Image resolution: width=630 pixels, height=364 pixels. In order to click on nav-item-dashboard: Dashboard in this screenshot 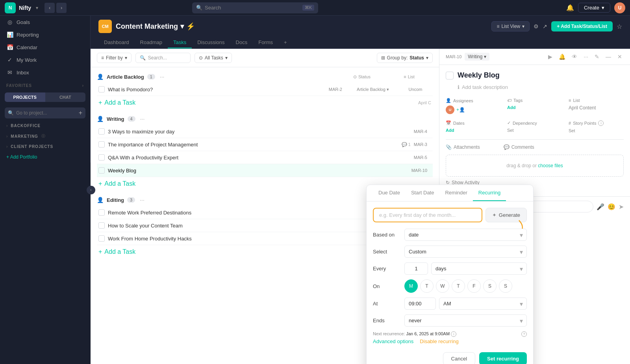, I will do `click(117, 42)`.